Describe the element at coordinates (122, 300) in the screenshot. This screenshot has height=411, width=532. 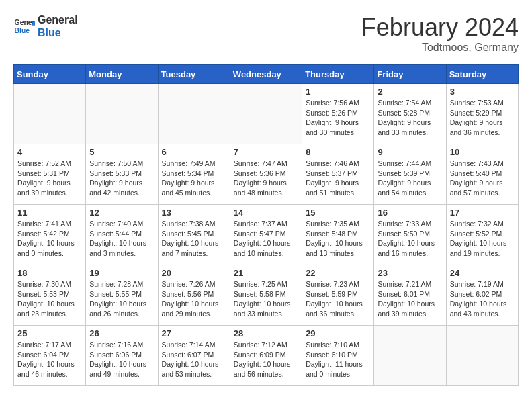
I see `day-info: Sunrise: 7:28 AM Sunset: 5:55 PM Dayligh…` at that location.